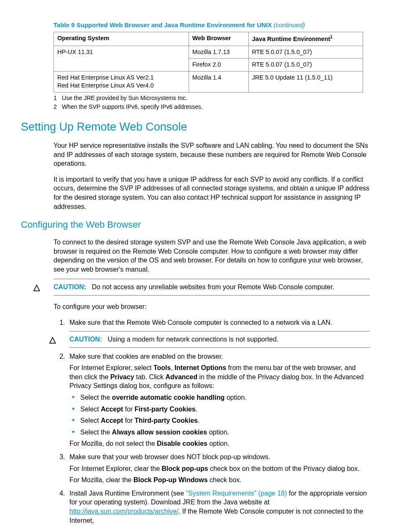  Describe the element at coordinates (225, 421) in the screenshot. I see `bullet-third-party: Select Accept for Third-party Cookies.` at that location.